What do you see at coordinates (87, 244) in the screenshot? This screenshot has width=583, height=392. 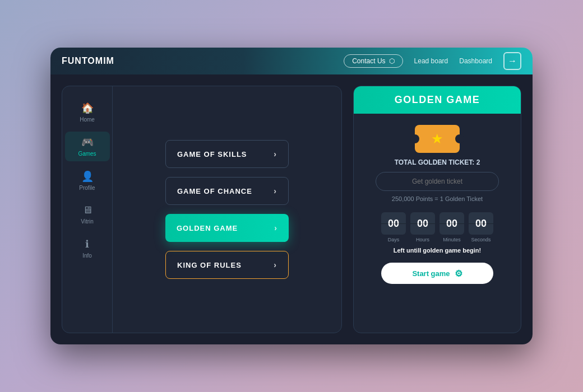 I see `info-icon: ℹ` at bounding box center [87, 244].